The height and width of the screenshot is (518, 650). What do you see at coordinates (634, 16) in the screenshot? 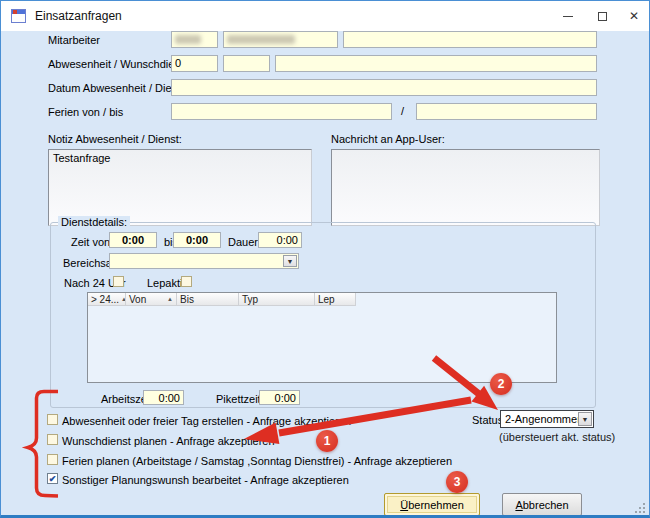
I see `close-icon: ✕` at bounding box center [634, 16].